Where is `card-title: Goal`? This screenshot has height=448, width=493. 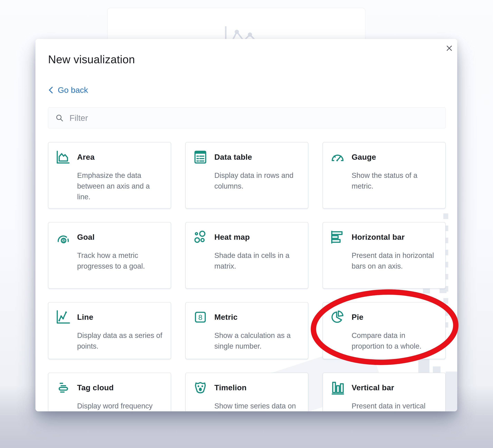 card-title: Goal is located at coordinates (86, 237).